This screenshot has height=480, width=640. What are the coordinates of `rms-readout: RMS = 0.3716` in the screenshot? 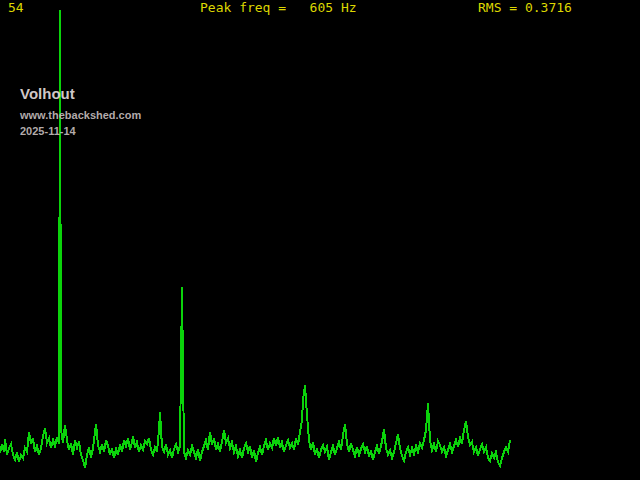 It's located at (525, 8).